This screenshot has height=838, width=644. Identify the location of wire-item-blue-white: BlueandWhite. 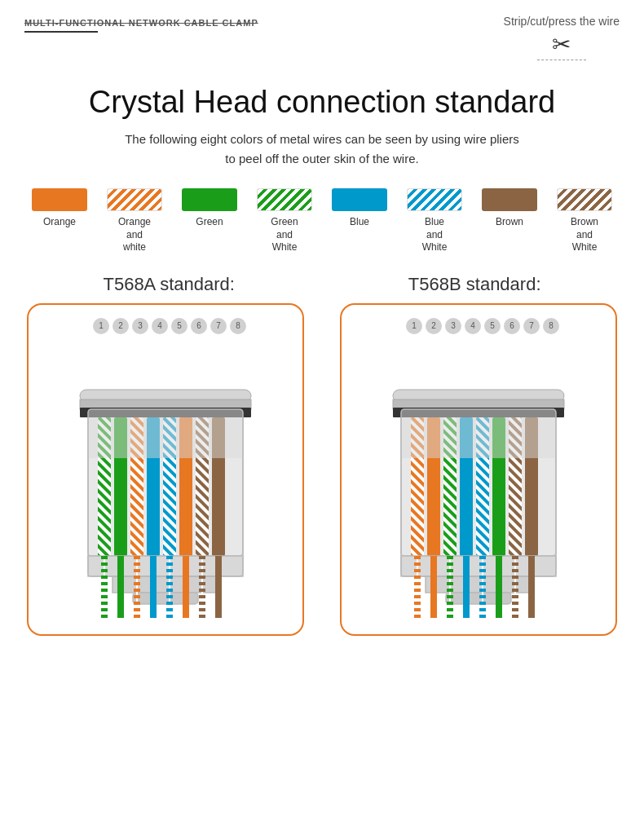
(434, 222).